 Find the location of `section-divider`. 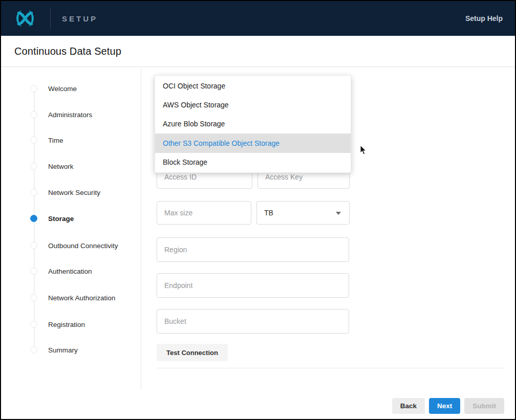

section-divider is located at coordinates (331, 368).